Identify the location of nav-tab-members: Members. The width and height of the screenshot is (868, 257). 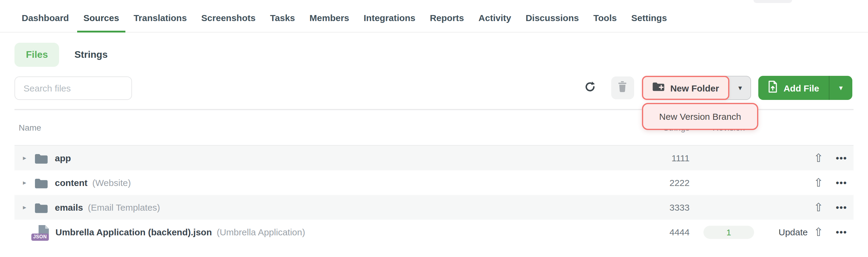
(330, 16).